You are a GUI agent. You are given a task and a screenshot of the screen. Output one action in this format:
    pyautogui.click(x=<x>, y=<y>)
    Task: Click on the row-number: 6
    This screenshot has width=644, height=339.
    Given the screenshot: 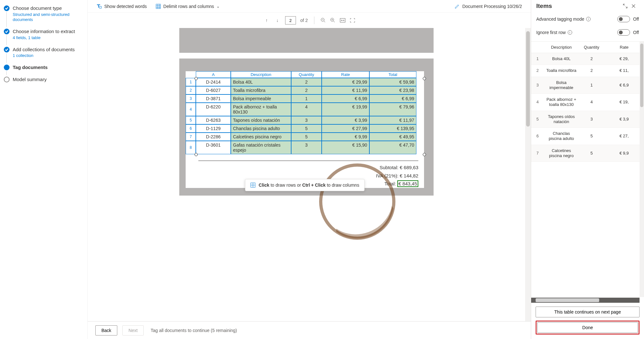 What is the action you would take?
    pyautogui.click(x=191, y=128)
    